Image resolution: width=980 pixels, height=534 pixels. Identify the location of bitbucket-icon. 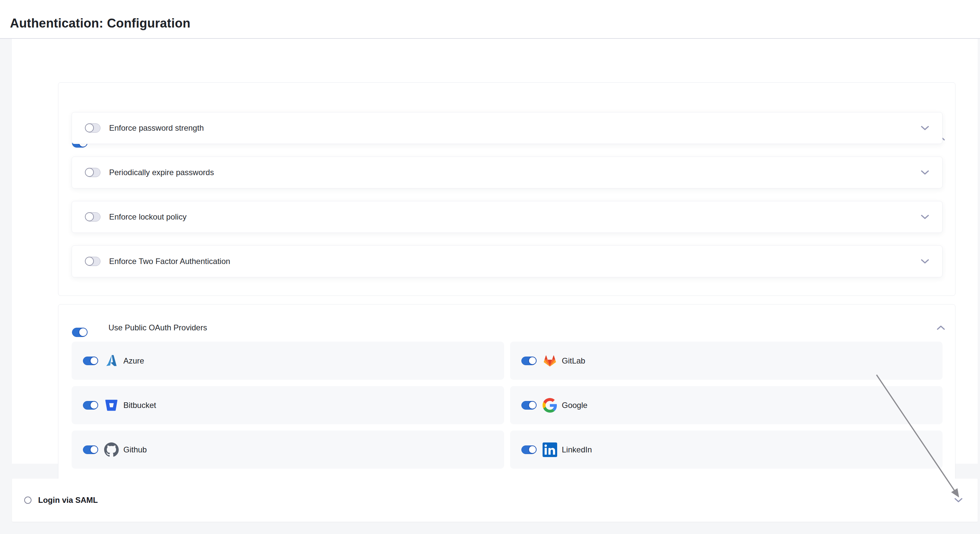
(111, 405).